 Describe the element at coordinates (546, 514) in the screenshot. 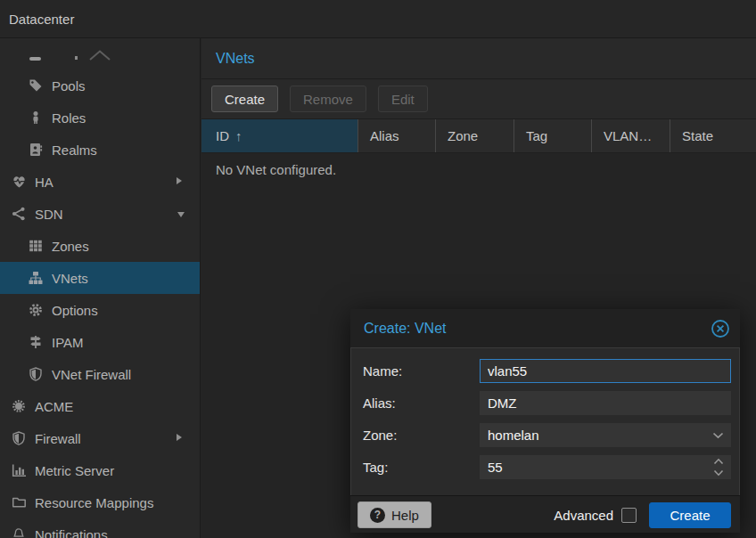

I see `dialog-footer: ? Help Advanced Create` at that location.